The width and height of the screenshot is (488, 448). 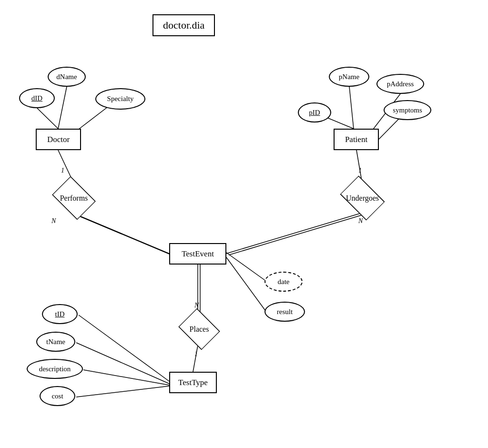 I want to click on attr-description: description, so click(x=55, y=369).